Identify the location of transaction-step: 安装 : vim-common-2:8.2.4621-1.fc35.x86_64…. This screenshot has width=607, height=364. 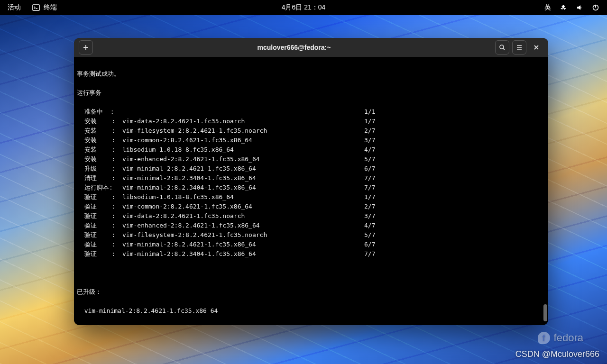
(313, 140).